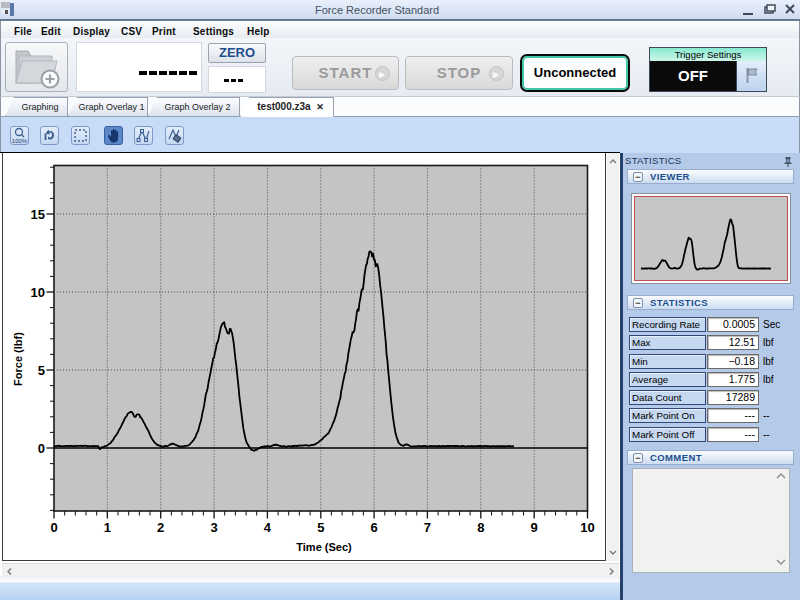  I want to click on svg-text: 3, so click(214, 528).